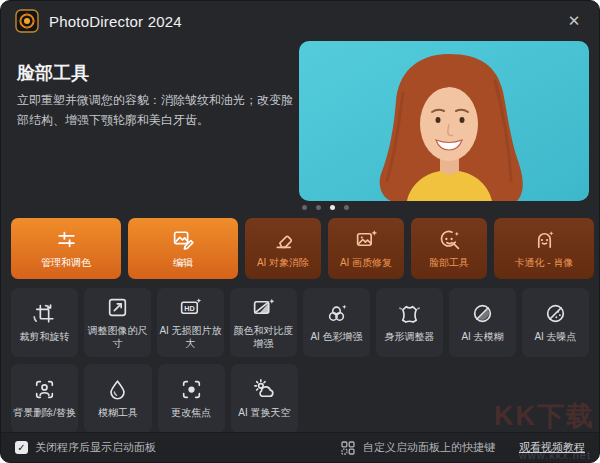 Image resolution: width=600 pixels, height=463 pixels. Describe the element at coordinates (264, 390) in the screenshot. I see `sky-replace-icon` at that location.